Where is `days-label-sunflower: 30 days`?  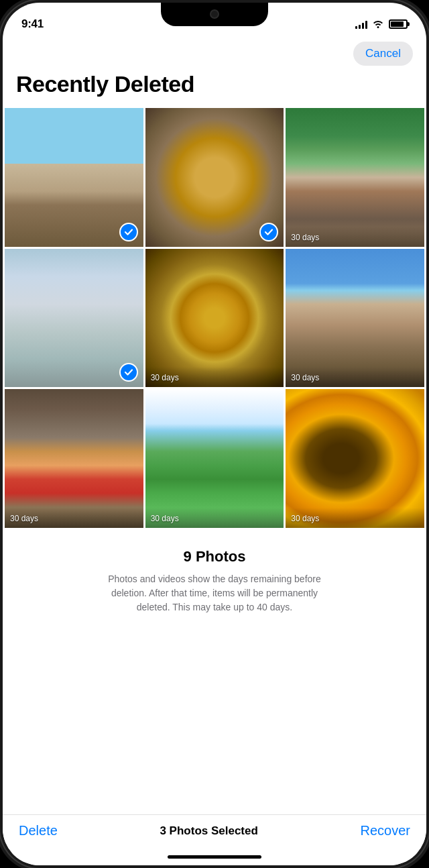 days-label-sunflower: 30 days is located at coordinates (305, 519).